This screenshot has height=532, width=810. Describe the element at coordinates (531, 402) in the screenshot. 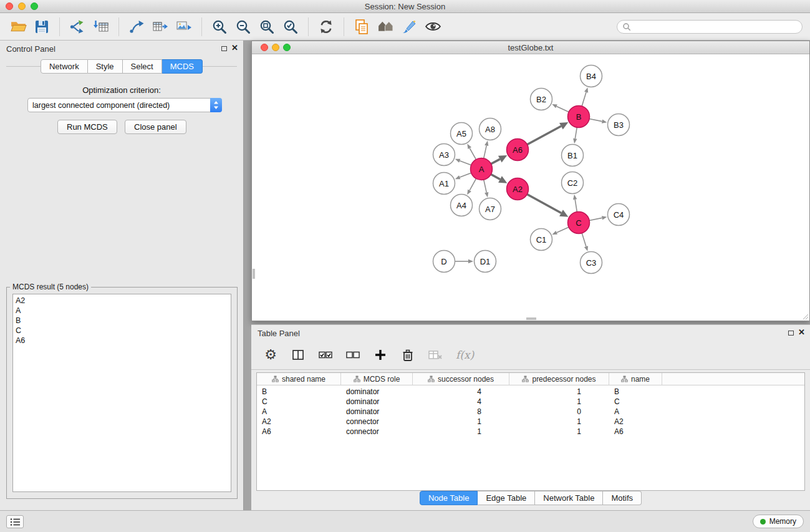

I see `table-row: Cdominator41C` at that location.